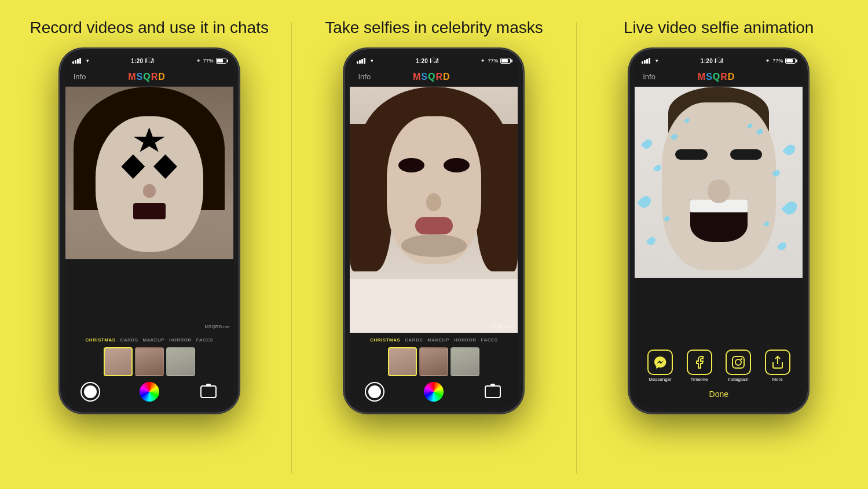 The width and height of the screenshot is (868, 489). I want to click on msqrd-logo-2: MSQRD, so click(432, 77).